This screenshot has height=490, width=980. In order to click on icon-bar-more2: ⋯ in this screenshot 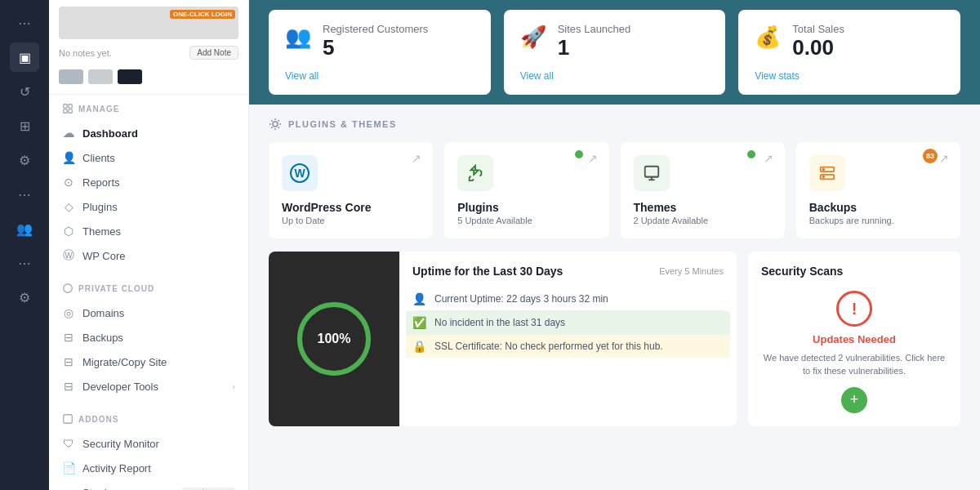, I will do `click(24, 263)`.